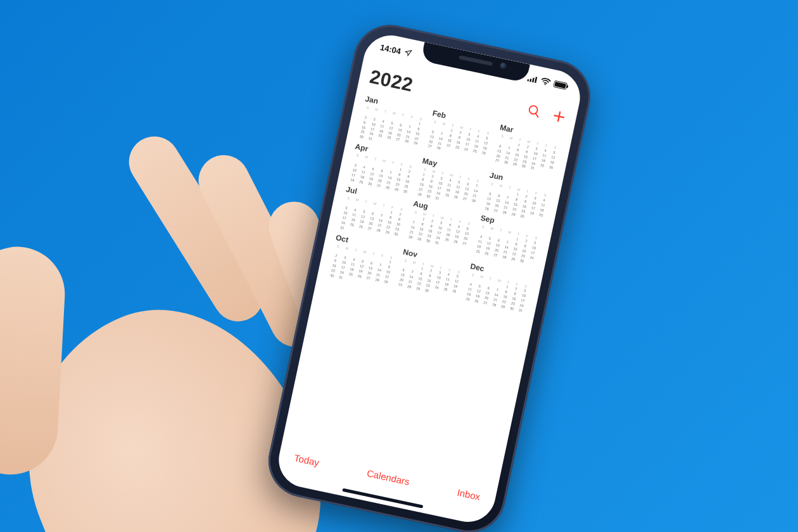  What do you see at coordinates (460, 137) in the screenshot?
I see `month-feb: FebSMTWTFS123456789101112131415161718192…` at bounding box center [460, 137].